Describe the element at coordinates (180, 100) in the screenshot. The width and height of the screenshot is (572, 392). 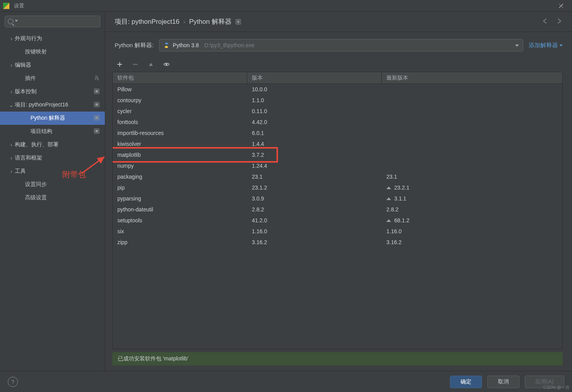
I see `cell-package: contourpy` at that location.